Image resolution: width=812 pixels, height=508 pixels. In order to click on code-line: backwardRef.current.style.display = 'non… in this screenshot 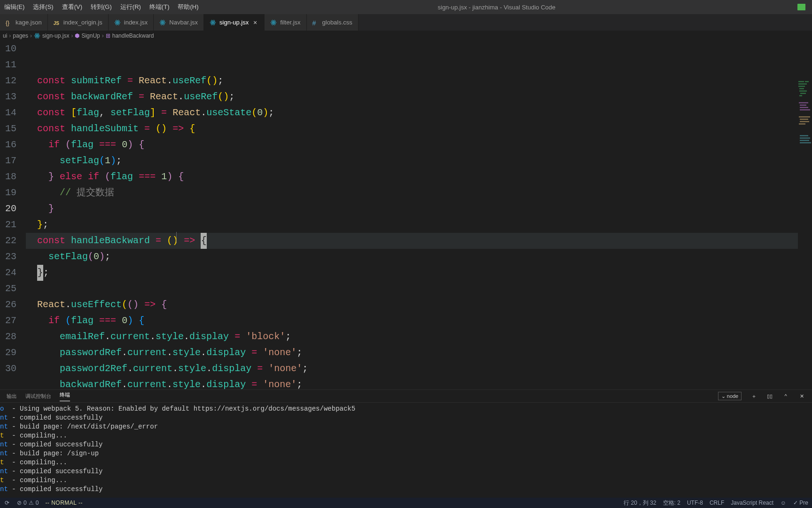, I will do `click(419, 383)`.